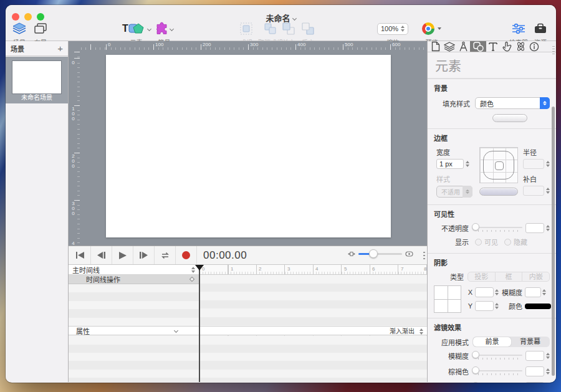 This screenshot has width=561, height=392. Describe the element at coordinates (535, 228) in the screenshot. I see `opacity-field` at that location.